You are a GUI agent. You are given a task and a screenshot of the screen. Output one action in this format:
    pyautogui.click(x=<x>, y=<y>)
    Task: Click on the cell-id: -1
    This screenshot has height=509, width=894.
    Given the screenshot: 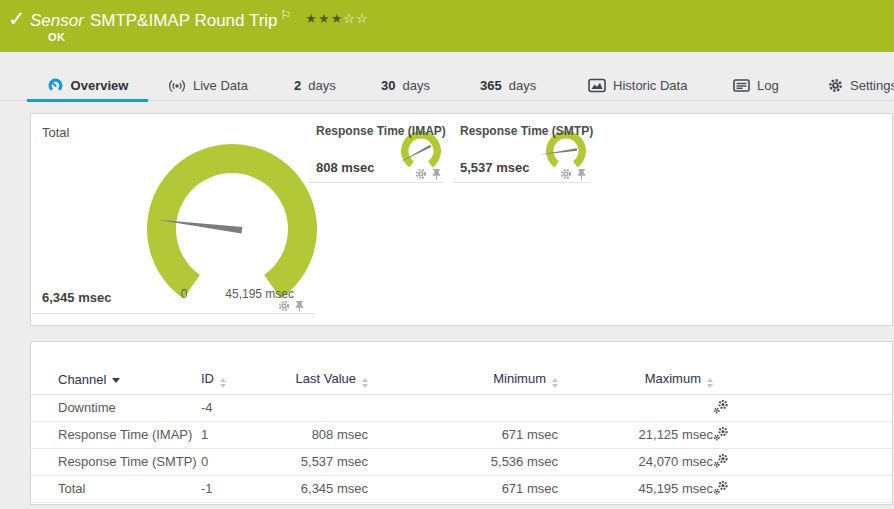 What is the action you would take?
    pyautogui.click(x=238, y=488)
    